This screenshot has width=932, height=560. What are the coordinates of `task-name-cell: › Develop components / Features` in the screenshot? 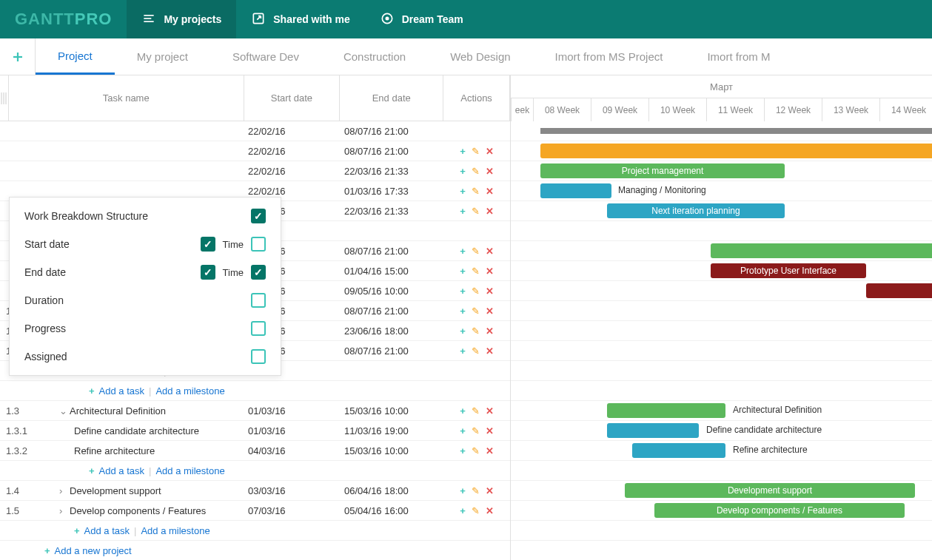 It's located at (144, 510).